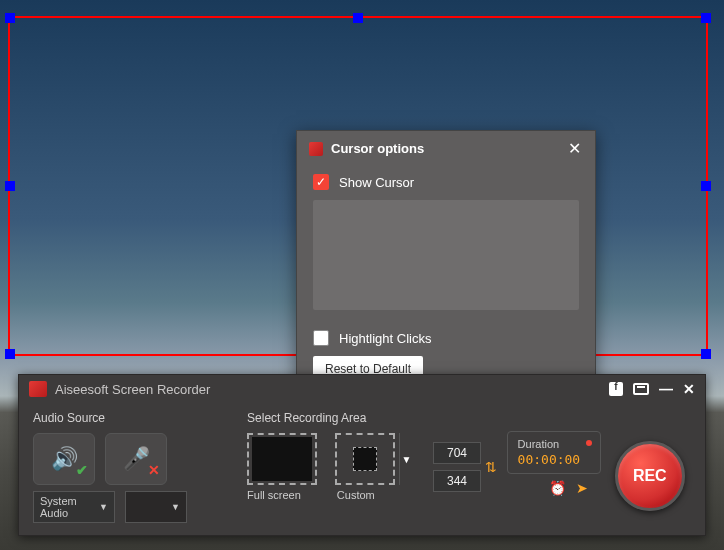  What do you see at coordinates (154, 470) in the screenshot?
I see `x-icon: ✕` at bounding box center [154, 470].